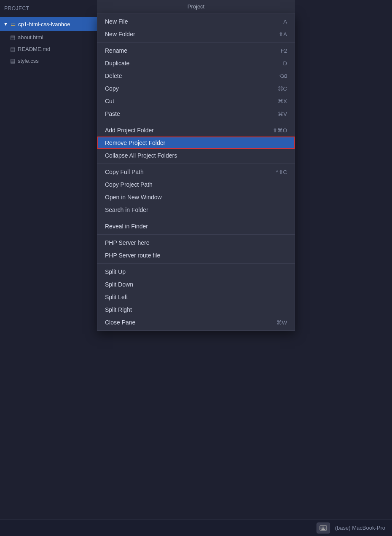  Describe the element at coordinates (196, 7) in the screenshot. I see `context-menu-title: Project` at that location.